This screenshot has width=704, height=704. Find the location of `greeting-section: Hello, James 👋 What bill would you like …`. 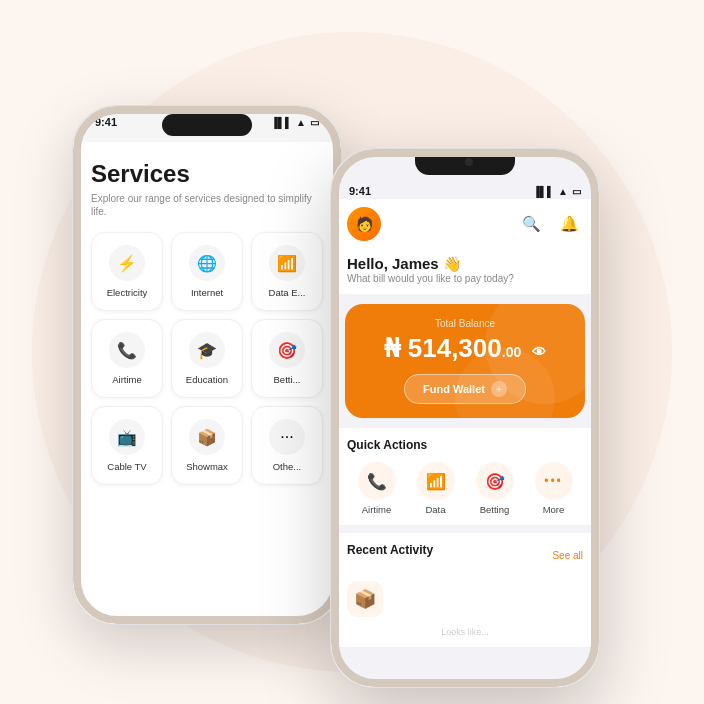

greeting-section: Hello, James 👋 What bill would you like … is located at coordinates (465, 272).